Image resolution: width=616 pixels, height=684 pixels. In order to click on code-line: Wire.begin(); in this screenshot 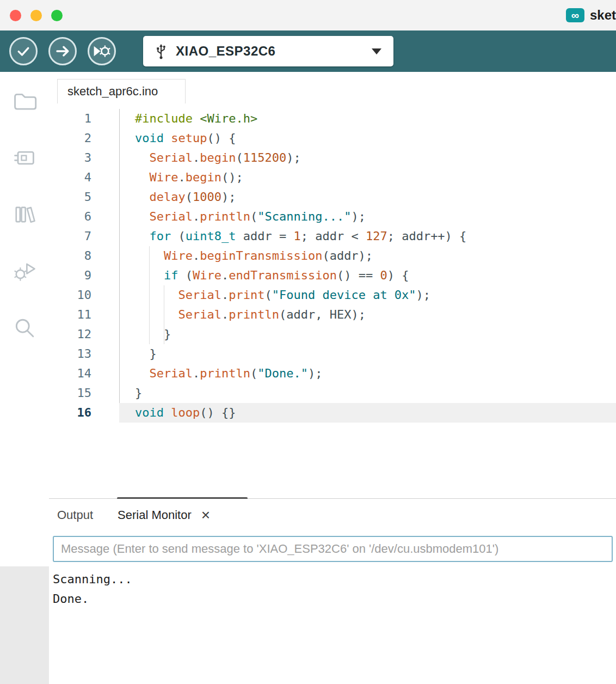, I will do `click(368, 178)`.